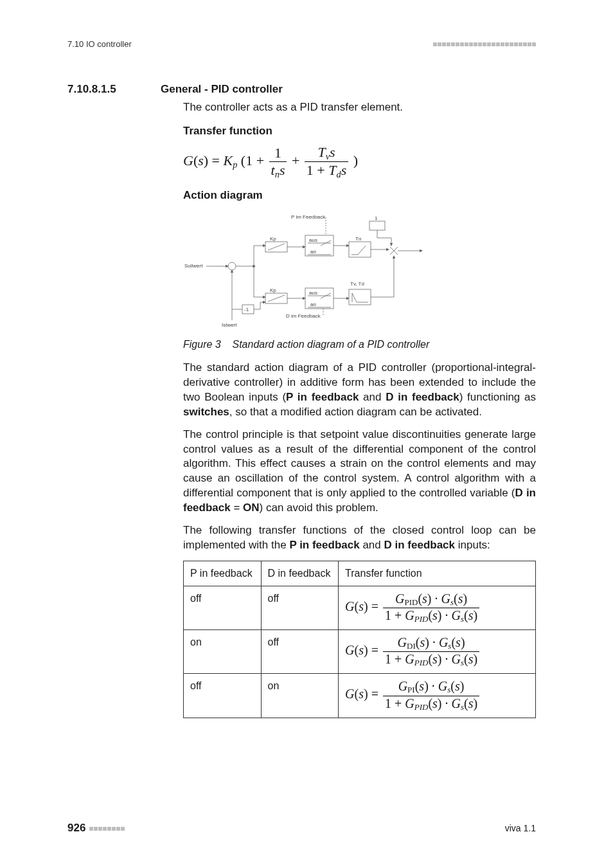  What do you see at coordinates (308, 217) in the screenshot?
I see `label-p-feedback: P im Feedback` at bounding box center [308, 217].